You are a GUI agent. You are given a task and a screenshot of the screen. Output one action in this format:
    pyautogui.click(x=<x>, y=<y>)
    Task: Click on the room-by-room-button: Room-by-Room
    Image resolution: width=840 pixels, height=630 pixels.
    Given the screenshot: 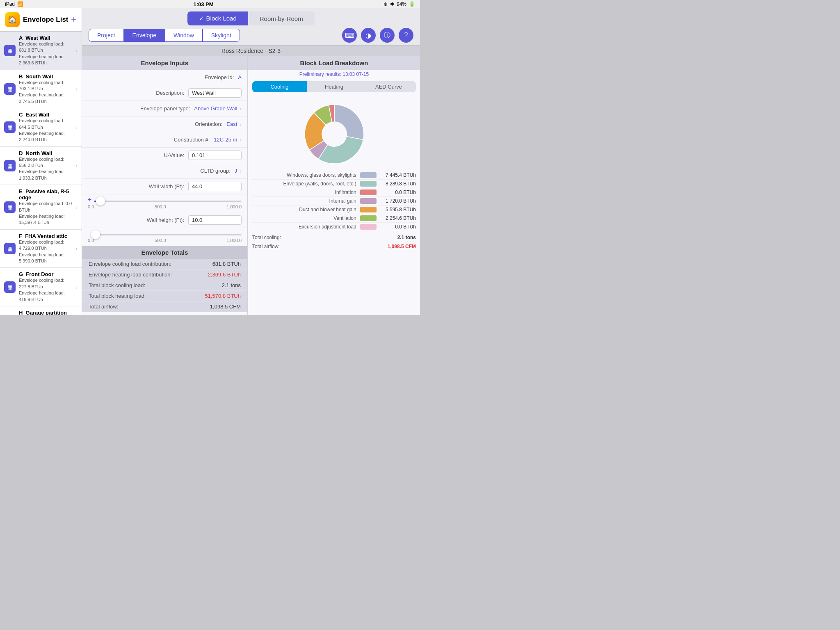 What is the action you would take?
    pyautogui.click(x=281, y=18)
    